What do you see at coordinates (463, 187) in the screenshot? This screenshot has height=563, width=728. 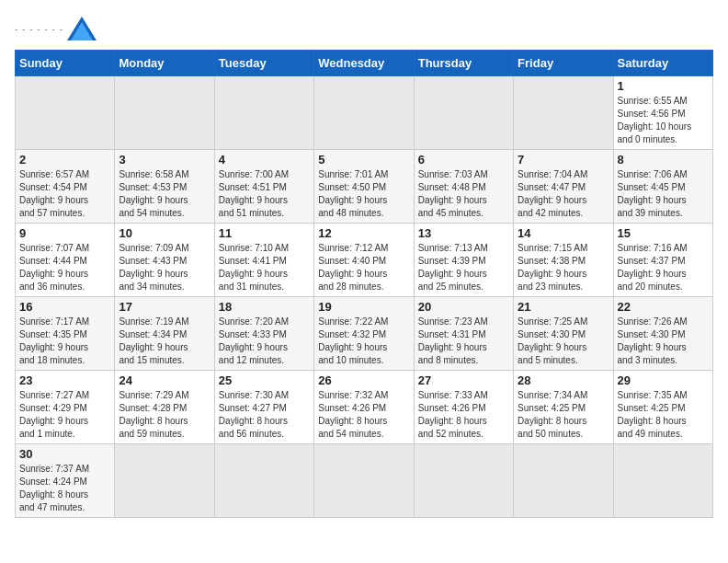 I see `calendar-cell: 6Sunrise: 7:03 AM Sunset: 4:48 PM Daylig…` at bounding box center [463, 187].